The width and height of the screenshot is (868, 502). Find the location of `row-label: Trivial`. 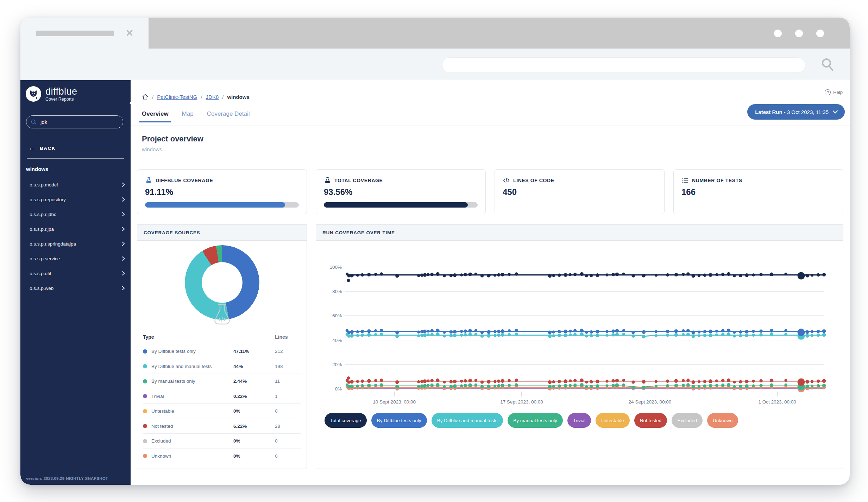

row-label: Trivial is located at coordinates (192, 396).